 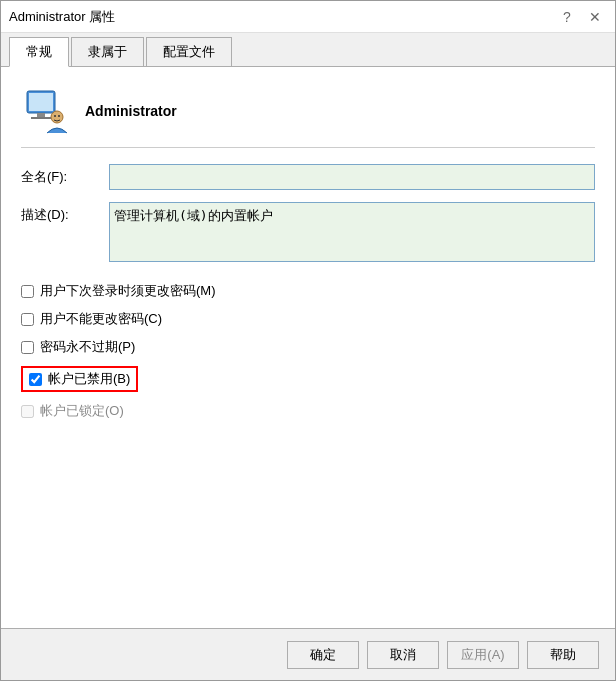 I want to click on tab-bar: 常规 隶属于 配置文件, so click(x=308, y=50).